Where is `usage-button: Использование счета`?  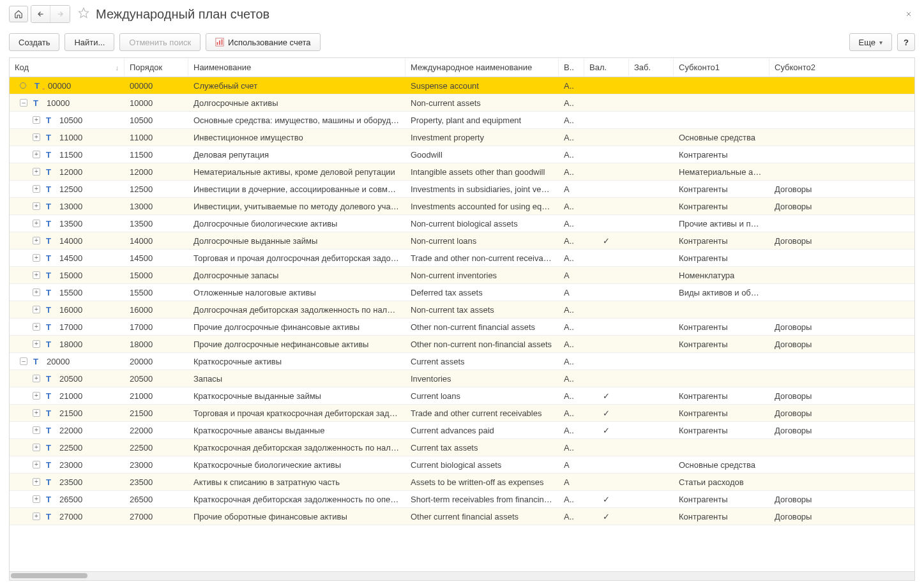 usage-button: Использование счета is located at coordinates (263, 42).